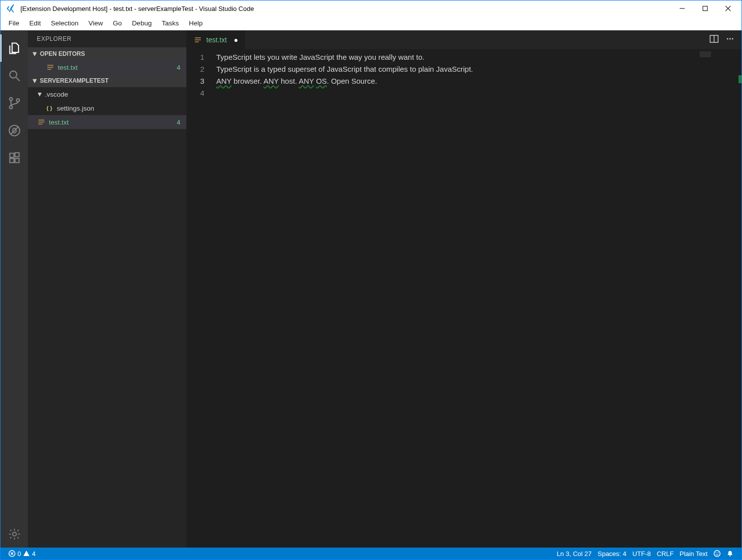 Image resolution: width=742 pixels, height=560 pixels. What do you see at coordinates (34, 554) in the screenshot?
I see `warning-count: 4` at bounding box center [34, 554].